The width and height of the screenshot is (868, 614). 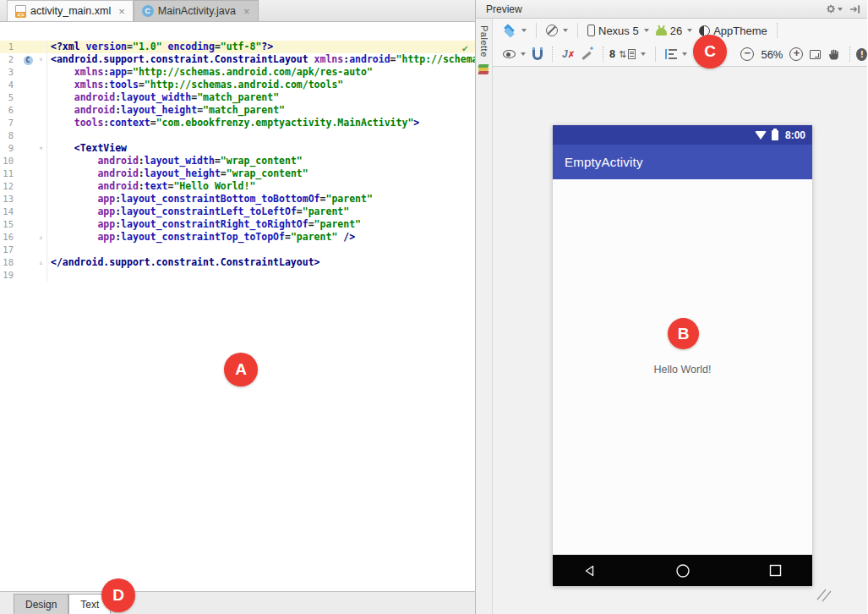 I want to click on tab-mainactivity-java: C MainActivity.java ×, so click(x=196, y=10).